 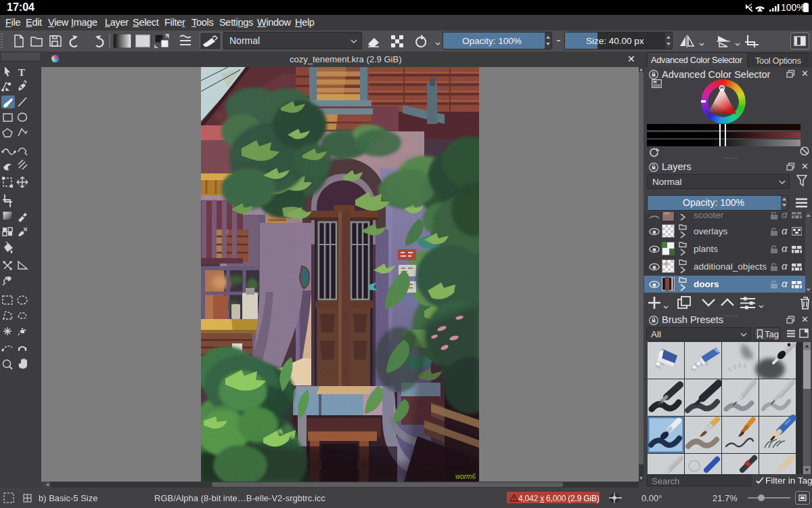 What do you see at coordinates (22, 72) in the screenshot?
I see `svg-text: T` at bounding box center [22, 72].